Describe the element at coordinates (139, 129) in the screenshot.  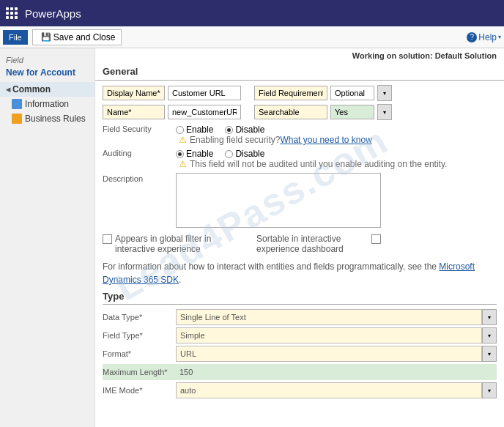
I see `field-security-label: Field Security` at that location.